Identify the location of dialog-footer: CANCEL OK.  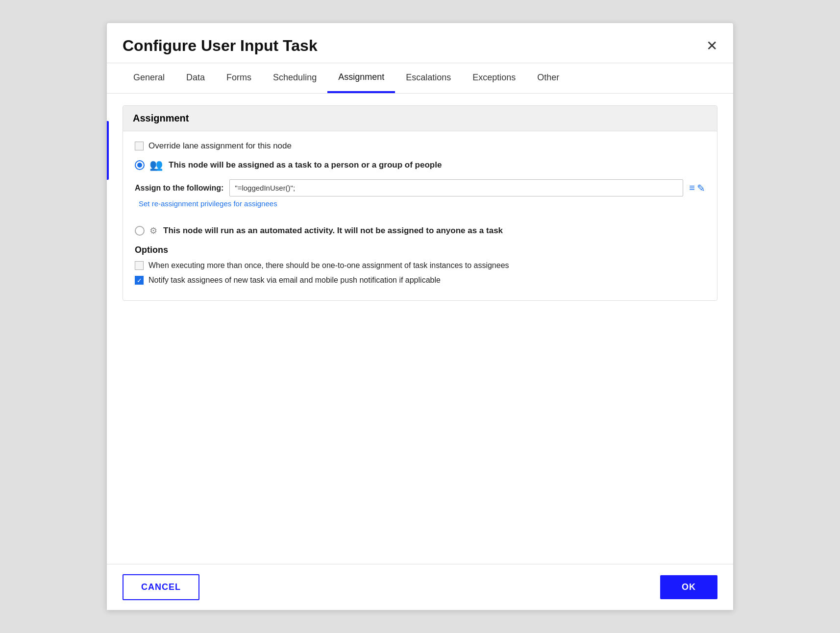
(420, 587).